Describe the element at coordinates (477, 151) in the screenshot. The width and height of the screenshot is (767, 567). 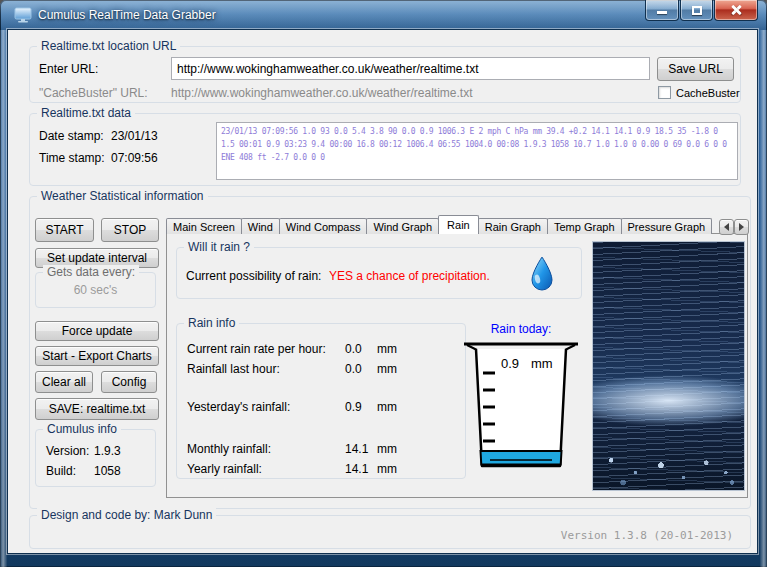
I see `realtime-raw-data-box: 23/01/13 07:09:56 1.0 93 0.0 5.4 3.8 90 …` at that location.